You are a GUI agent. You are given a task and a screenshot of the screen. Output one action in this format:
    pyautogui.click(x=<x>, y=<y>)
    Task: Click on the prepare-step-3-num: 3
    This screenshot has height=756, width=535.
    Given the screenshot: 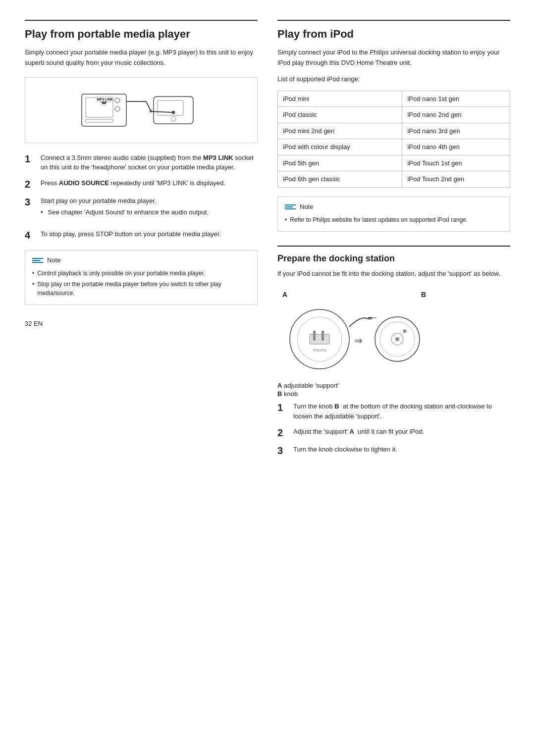 What is the action you would take?
    pyautogui.click(x=283, y=451)
    